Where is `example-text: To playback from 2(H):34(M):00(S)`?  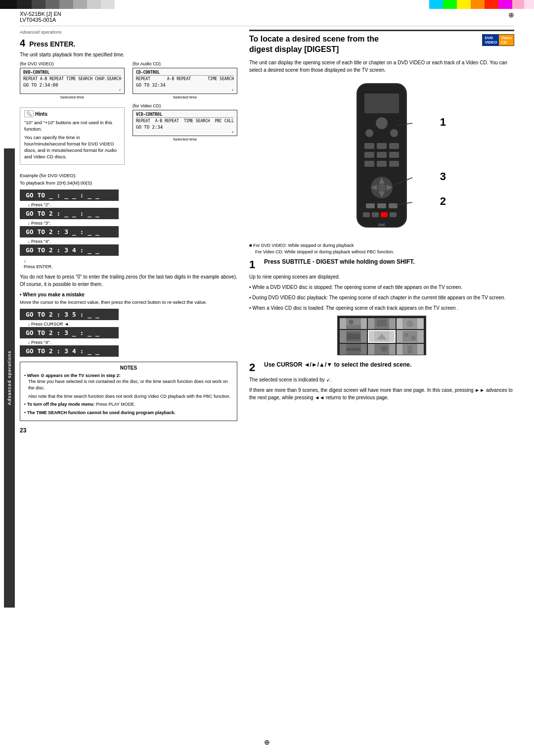 example-text: To playback from 2(H):34(M):00(S) is located at coordinates (129, 183).